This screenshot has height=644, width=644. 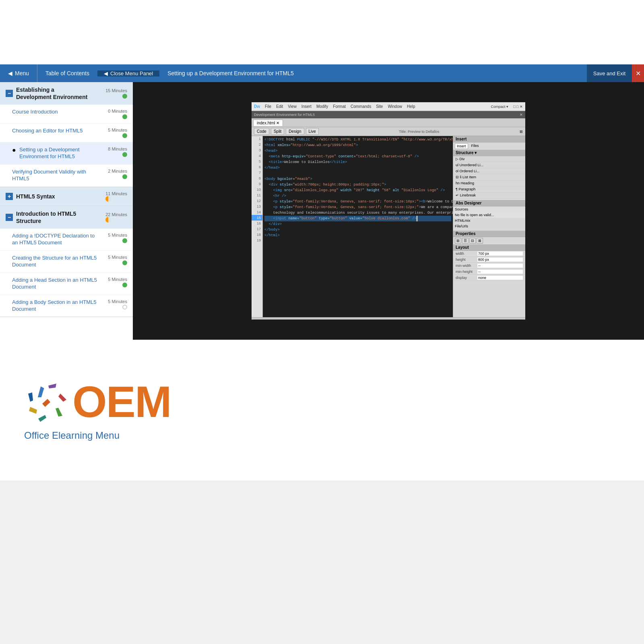 I want to click on dw-title-controls: ✕, so click(x=521, y=115).